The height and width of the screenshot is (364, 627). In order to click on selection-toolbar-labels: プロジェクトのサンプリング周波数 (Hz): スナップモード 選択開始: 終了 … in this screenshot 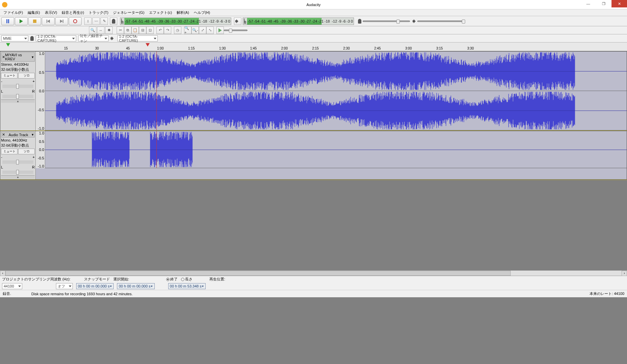, I will do `click(314, 279)`.